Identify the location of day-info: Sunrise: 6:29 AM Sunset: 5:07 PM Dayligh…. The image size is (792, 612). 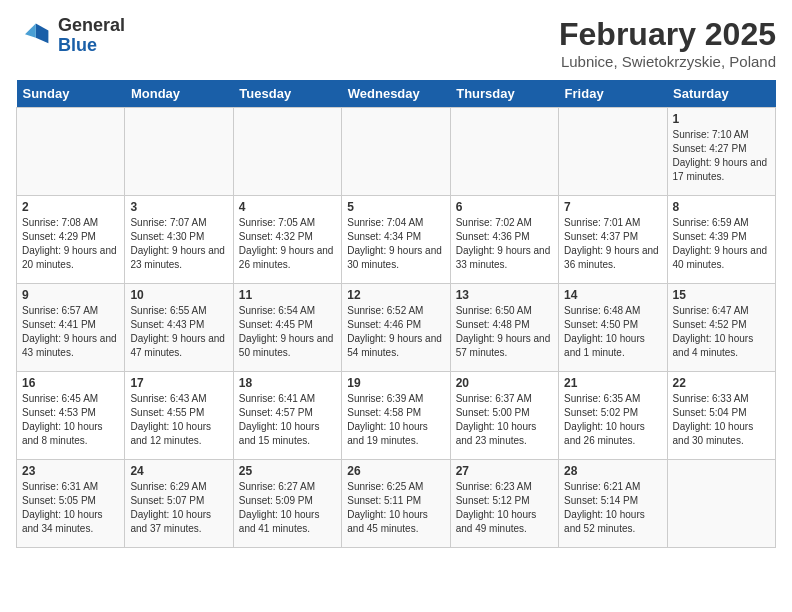
(178, 508).